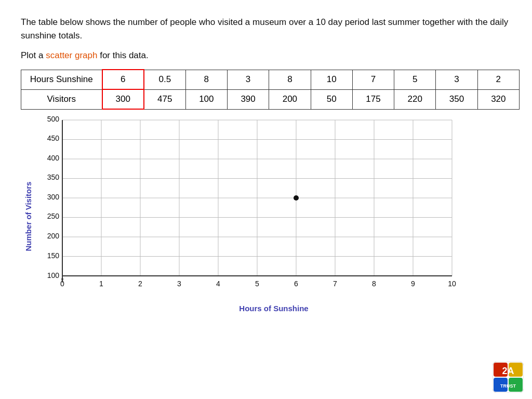  Describe the element at coordinates (248, 99) in the screenshot. I see `visitors-val-3: 390` at that location.